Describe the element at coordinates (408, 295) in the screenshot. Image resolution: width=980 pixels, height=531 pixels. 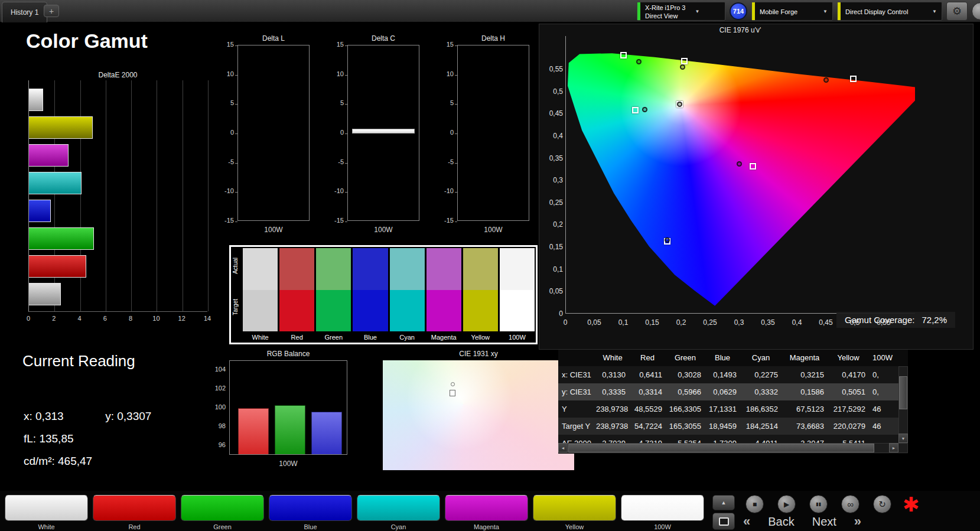
I see `swatch-column-cyan: Cyan` at that location.